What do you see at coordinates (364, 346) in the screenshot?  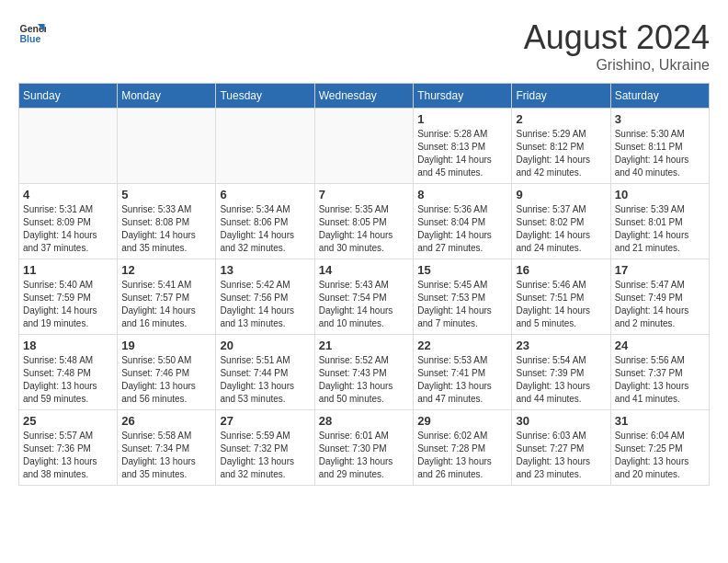 I see `day-number: 21` at bounding box center [364, 346].